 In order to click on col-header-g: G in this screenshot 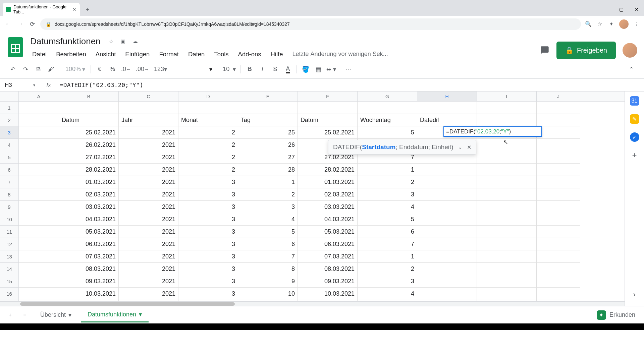, I will do `click(387, 97)`.